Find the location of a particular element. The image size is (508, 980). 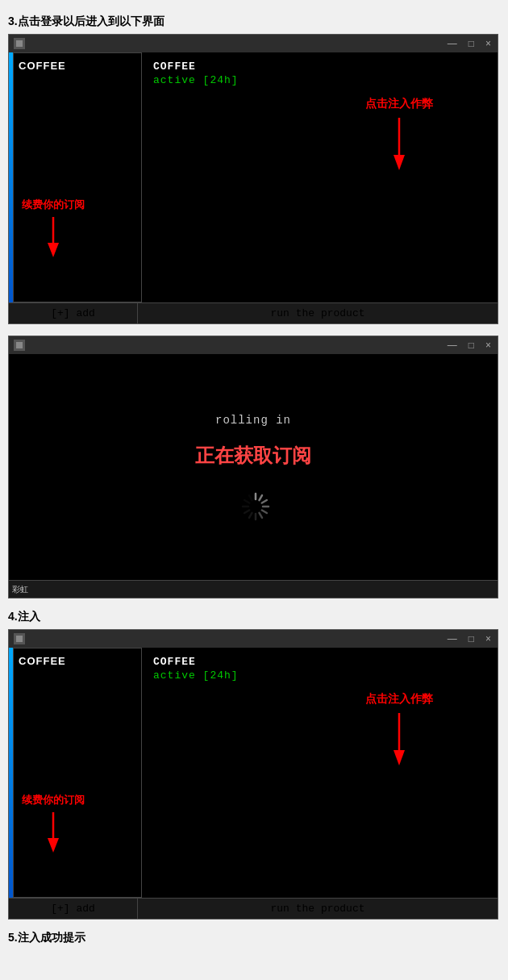

right-annotation1: 点击注入作弊 is located at coordinates (399, 134).